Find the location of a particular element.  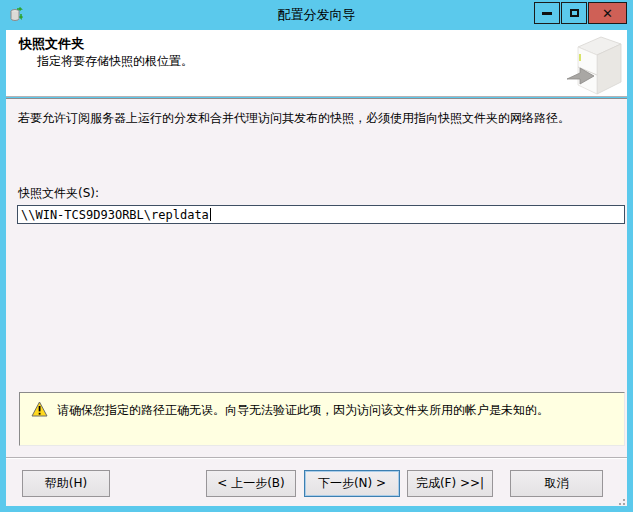

wizard-header: 快照文件夹 指定将要存储快照的根位置。 is located at coordinates (316, 64).